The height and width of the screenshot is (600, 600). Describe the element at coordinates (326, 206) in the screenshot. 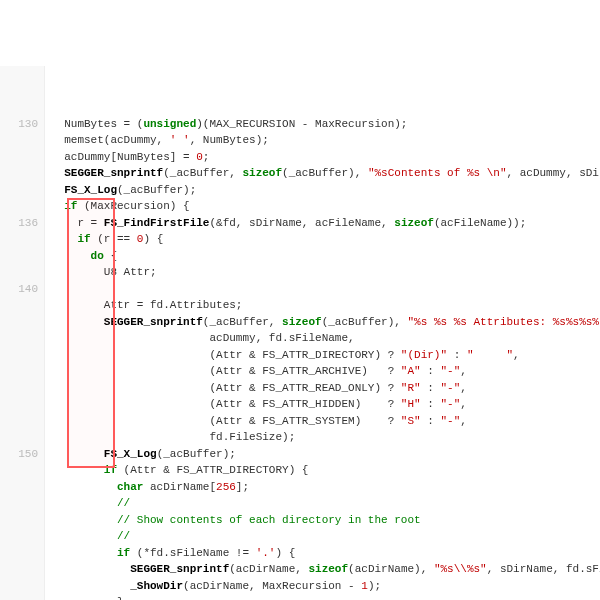

I see `code-line: if (MaxRecursion) {` at that location.